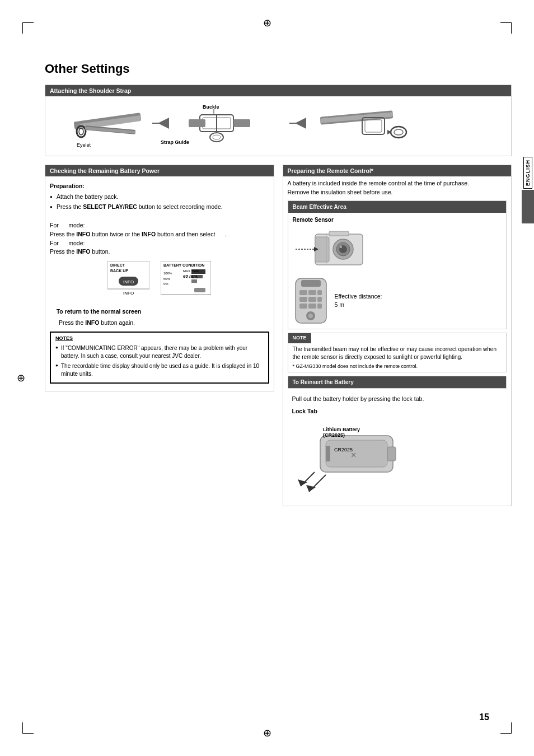 Image resolution: width=534 pixels, height=756 pixels. Describe the element at coordinates (329, 248) in the screenshot. I see `camera-svg` at that location.